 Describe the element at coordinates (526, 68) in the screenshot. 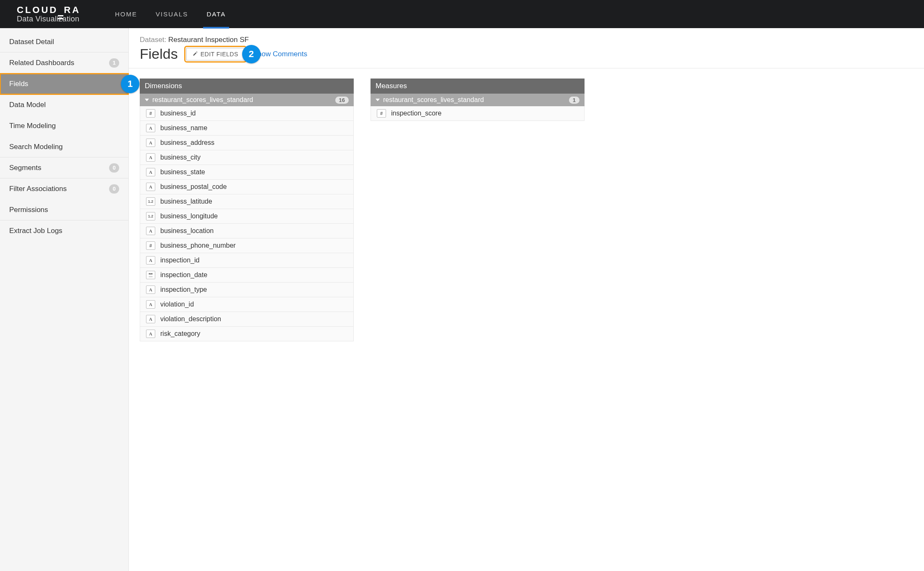

I see `divider` at that location.